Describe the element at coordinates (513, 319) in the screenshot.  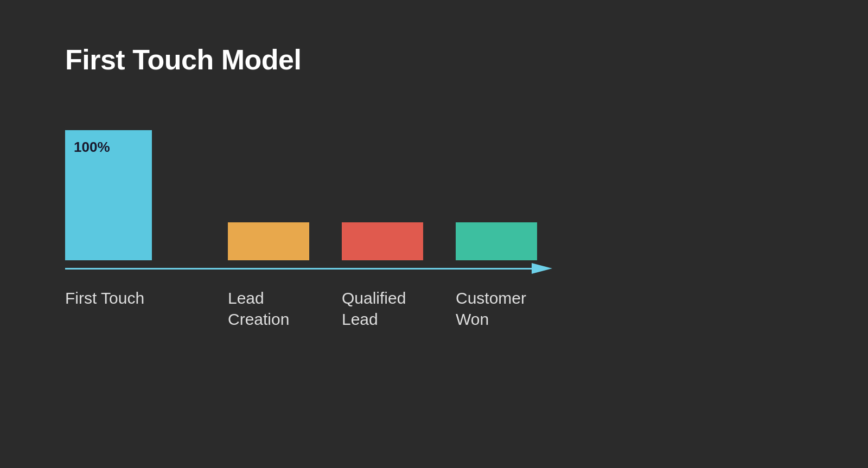
I see `label-customer-won-line2: Won` at that location.